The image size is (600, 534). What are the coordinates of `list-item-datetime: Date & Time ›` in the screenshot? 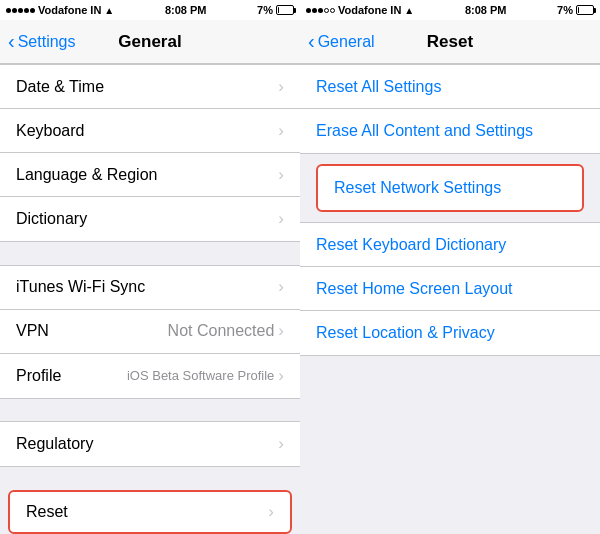 It's located at (150, 87).